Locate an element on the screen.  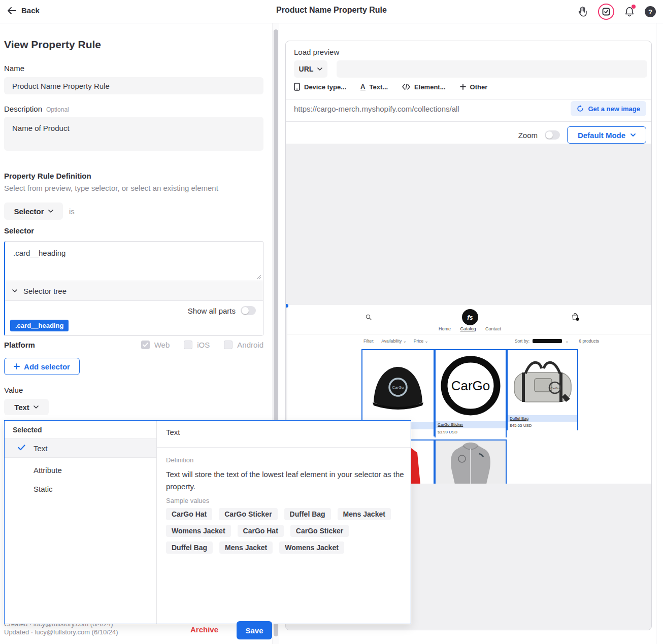
products-count: 6 products is located at coordinates (589, 341).